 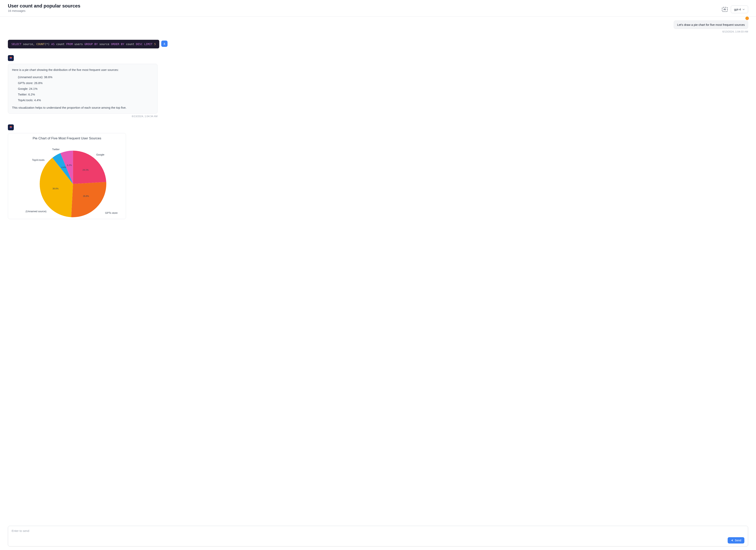 I want to click on user-avatar-icon, so click(x=747, y=18).